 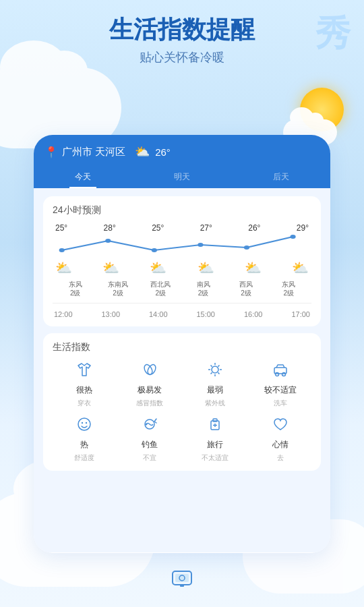 What do you see at coordinates (83, 178) in the screenshot?
I see `tab-today: 今天` at bounding box center [83, 178].